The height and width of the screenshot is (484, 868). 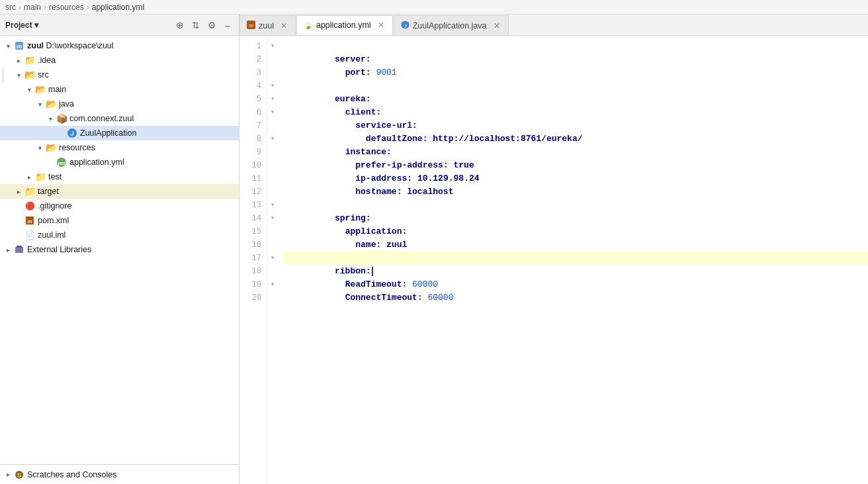 What do you see at coordinates (554, 25) in the screenshot?
I see `tabs-bar: m zuul ✕ 🍃 application.yml ✕ J ZuulAppli…` at bounding box center [554, 25].